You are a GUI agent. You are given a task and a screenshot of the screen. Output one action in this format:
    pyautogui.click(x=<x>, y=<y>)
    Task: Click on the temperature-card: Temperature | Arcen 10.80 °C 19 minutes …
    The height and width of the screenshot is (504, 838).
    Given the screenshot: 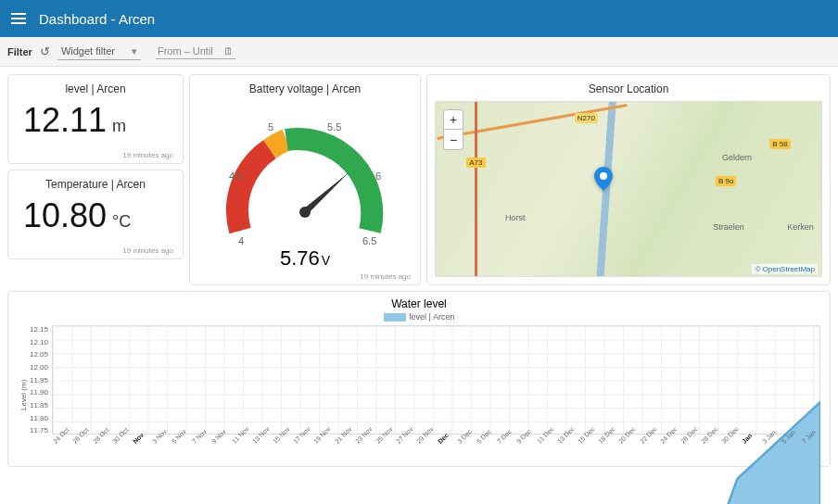 What is the action you would take?
    pyautogui.click(x=95, y=215)
    